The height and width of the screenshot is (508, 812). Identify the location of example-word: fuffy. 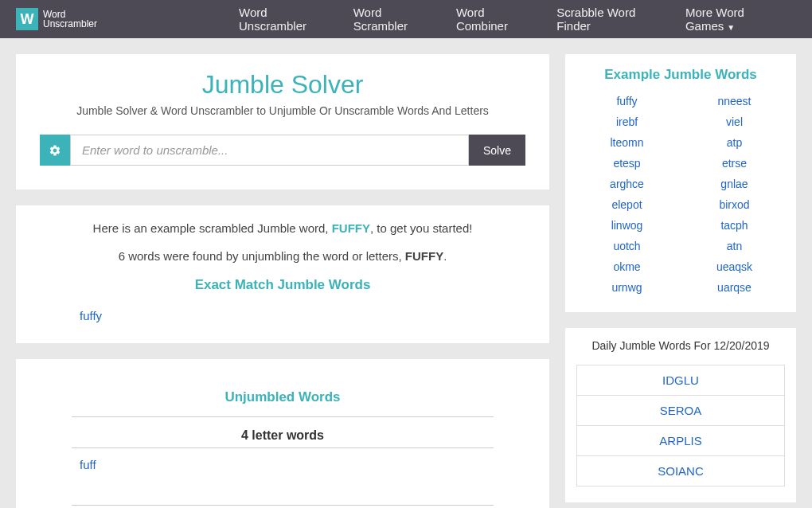
(627, 101).